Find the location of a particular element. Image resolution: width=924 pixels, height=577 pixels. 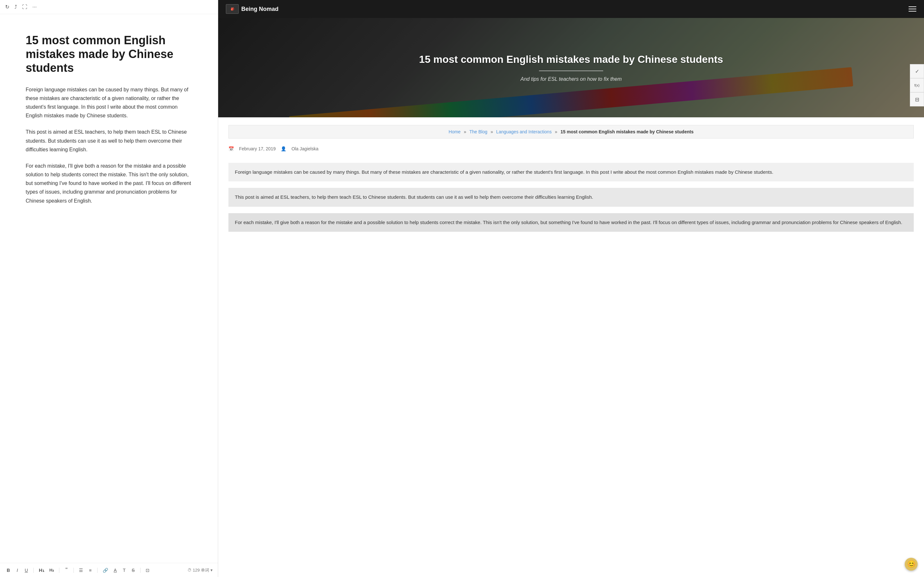

list-number-button: ≡ is located at coordinates (90, 570).